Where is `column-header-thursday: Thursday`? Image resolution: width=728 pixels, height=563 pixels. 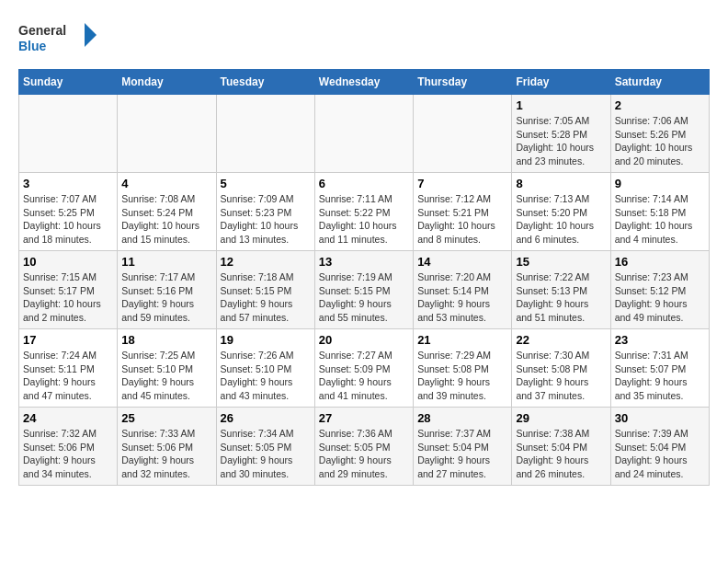 column-header-thursday: Thursday is located at coordinates (463, 83).